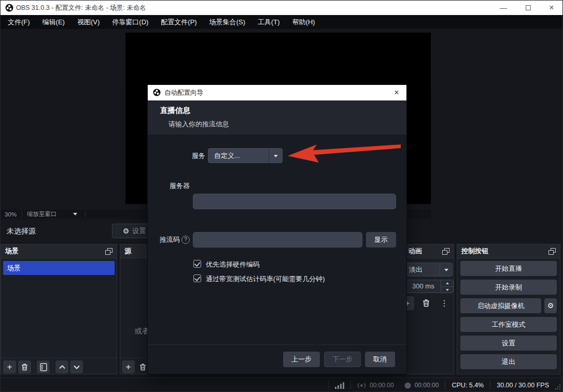 The height and width of the screenshot is (392, 563). What do you see at coordinates (446, 269) in the screenshot?
I see `transition-select-arrow` at bounding box center [446, 269].